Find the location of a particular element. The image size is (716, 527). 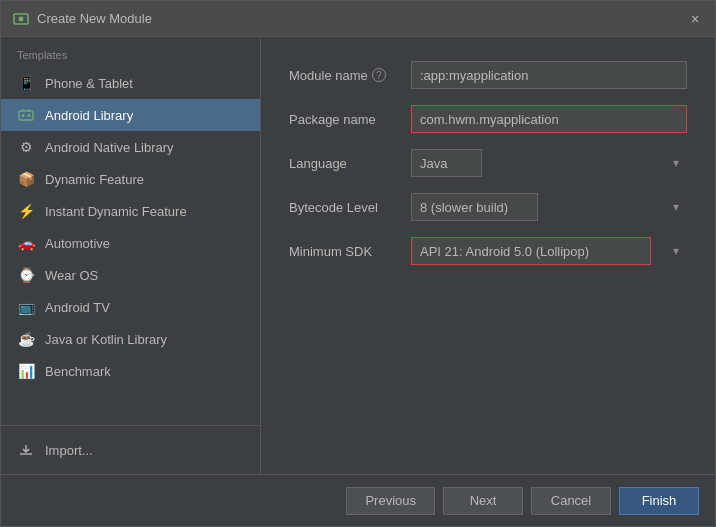

sidebar-item-label-phone-tablet: Phone & Tablet is located at coordinates (89, 84).